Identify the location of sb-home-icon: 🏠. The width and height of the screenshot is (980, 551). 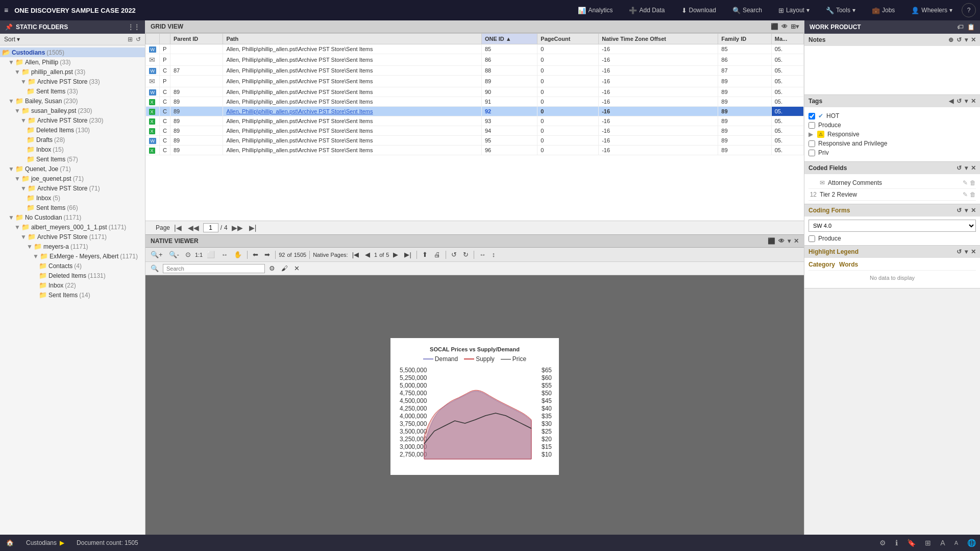
(10, 543).